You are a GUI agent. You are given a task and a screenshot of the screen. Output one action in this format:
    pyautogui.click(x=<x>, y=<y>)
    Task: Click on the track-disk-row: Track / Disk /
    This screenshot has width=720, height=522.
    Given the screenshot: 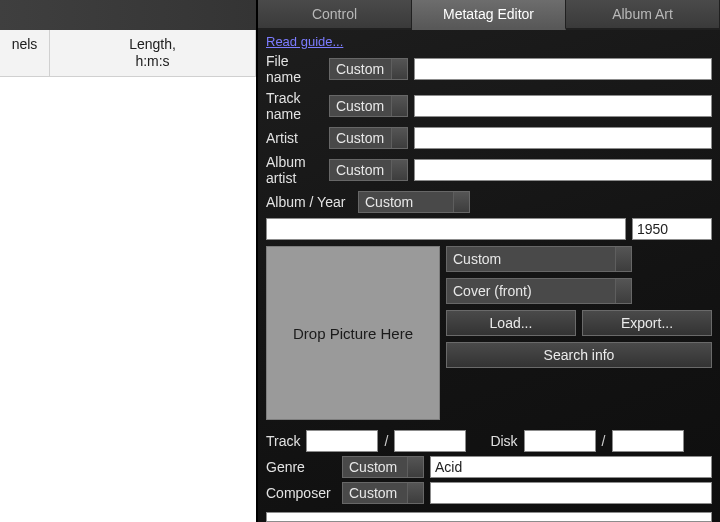 What is the action you would take?
    pyautogui.click(x=489, y=436)
    